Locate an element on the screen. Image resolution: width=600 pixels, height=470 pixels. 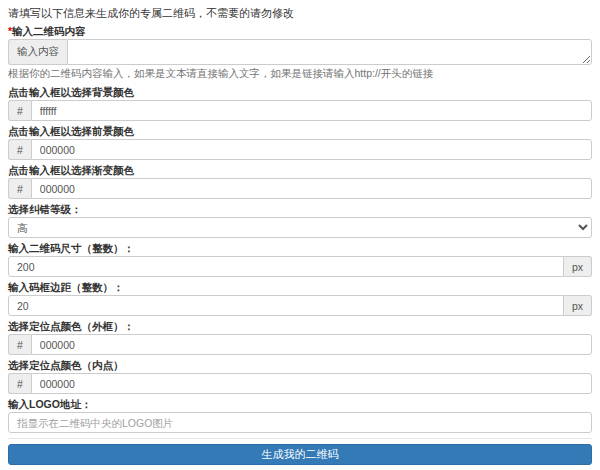
fg-color-input-group: # is located at coordinates (300, 150).